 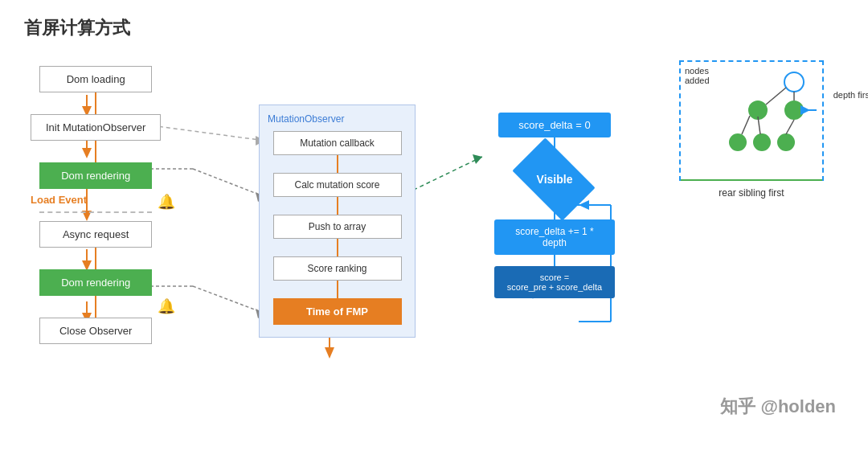 I want to click on score-delta-increment-box: score_delta += 1 * depth, so click(x=555, y=237).